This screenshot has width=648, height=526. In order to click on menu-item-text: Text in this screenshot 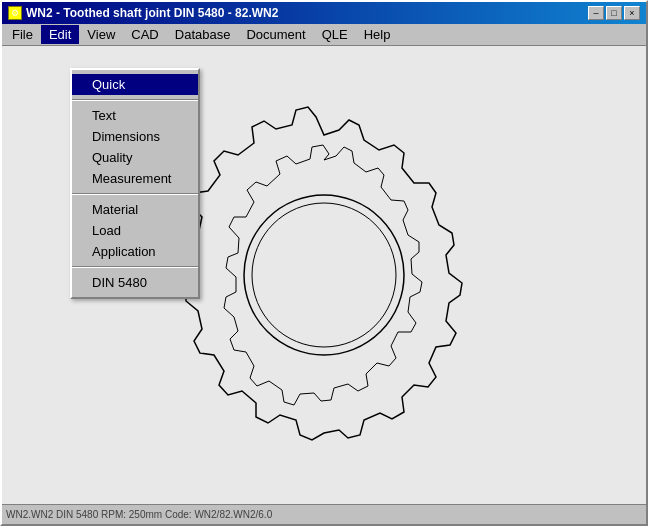, I will do `click(135, 116)`.